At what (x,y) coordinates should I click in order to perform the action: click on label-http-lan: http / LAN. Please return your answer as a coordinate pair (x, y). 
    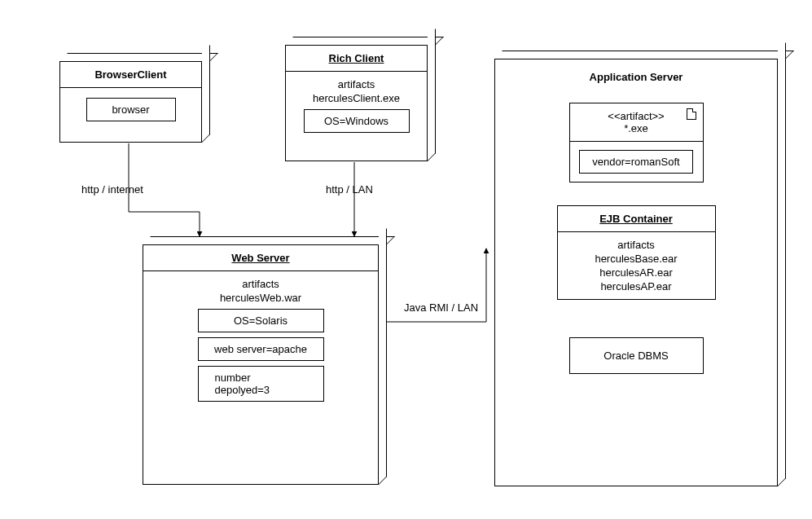
    Looking at the image, I should click on (349, 189).